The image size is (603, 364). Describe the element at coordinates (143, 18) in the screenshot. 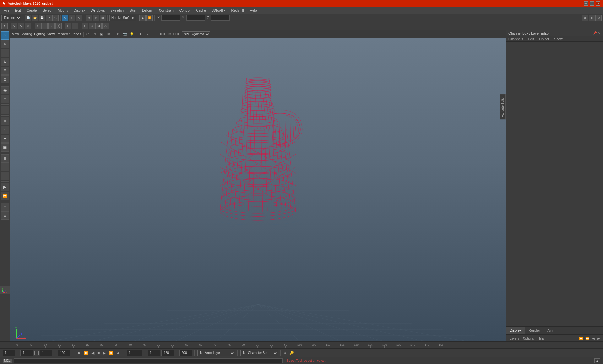

I see `render-btn: ▶` at that location.